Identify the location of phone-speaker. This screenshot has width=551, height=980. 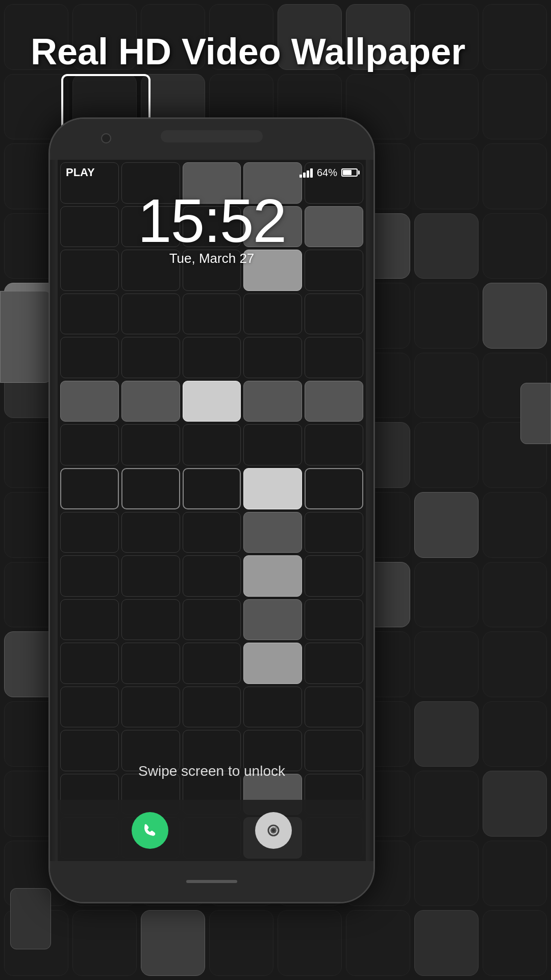
(212, 136).